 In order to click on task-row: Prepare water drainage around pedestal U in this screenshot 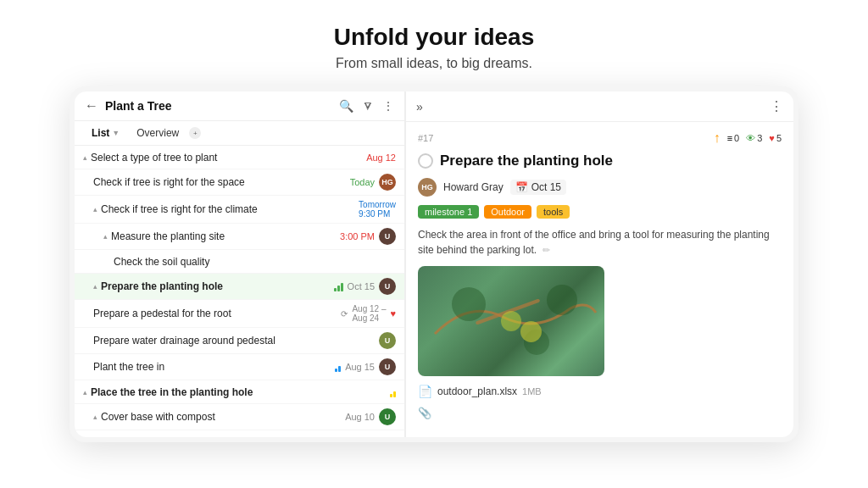, I will do `click(239, 341)`.